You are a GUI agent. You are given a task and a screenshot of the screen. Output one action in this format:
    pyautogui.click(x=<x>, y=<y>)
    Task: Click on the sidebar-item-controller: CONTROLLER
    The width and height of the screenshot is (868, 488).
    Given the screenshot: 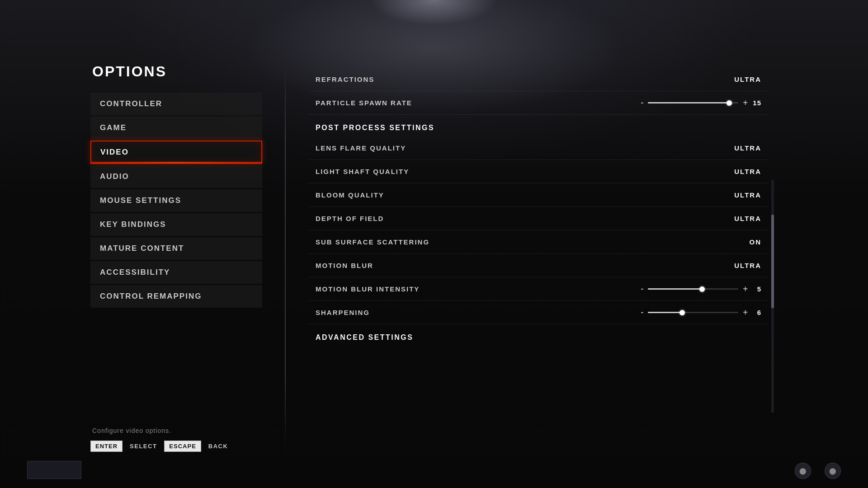 What is the action you would take?
    pyautogui.click(x=176, y=104)
    